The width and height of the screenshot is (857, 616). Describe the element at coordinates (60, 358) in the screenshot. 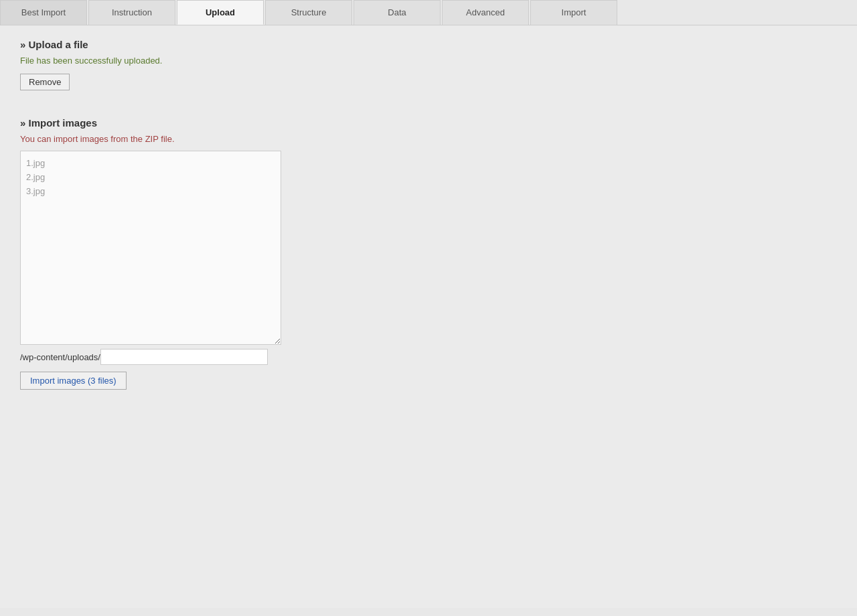

I see `path-prefix-label: /wp-content/uploads/` at that location.